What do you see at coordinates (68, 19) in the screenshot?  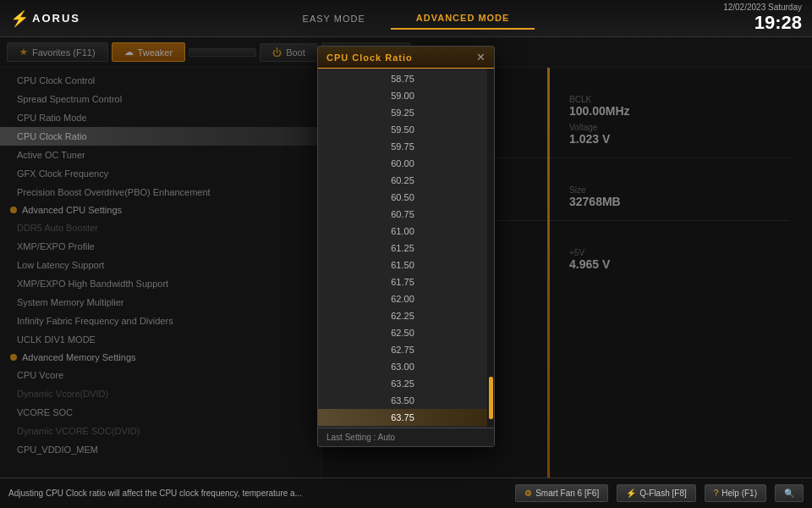 I see `logo-area: ⚡ AORUS` at bounding box center [68, 19].